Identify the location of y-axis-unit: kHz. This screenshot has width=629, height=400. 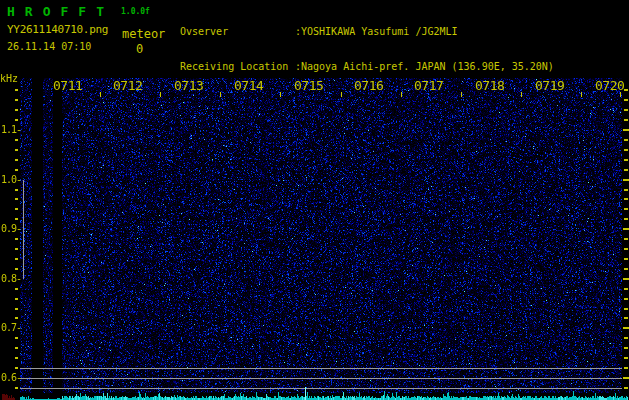
(9, 78).